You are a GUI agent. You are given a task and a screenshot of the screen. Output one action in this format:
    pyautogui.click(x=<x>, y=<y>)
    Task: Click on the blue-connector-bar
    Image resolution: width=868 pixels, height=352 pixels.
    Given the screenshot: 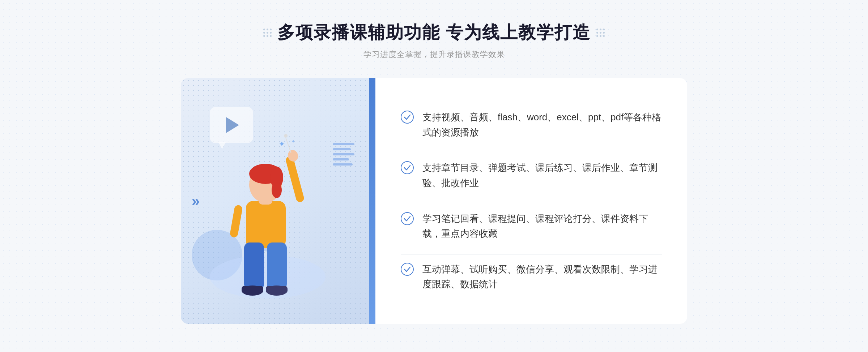 What is the action you would take?
    pyautogui.click(x=372, y=201)
    